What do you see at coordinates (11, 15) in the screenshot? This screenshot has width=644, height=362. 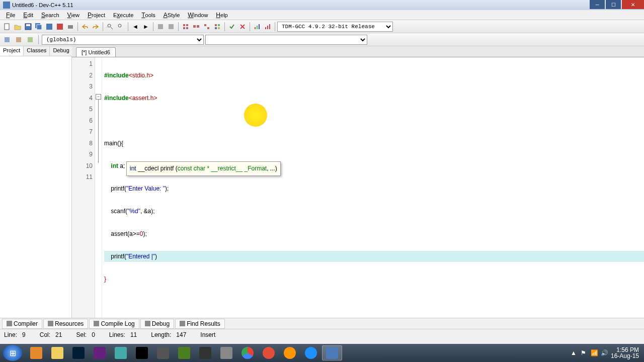 I see `menu-file: File` at bounding box center [11, 15].